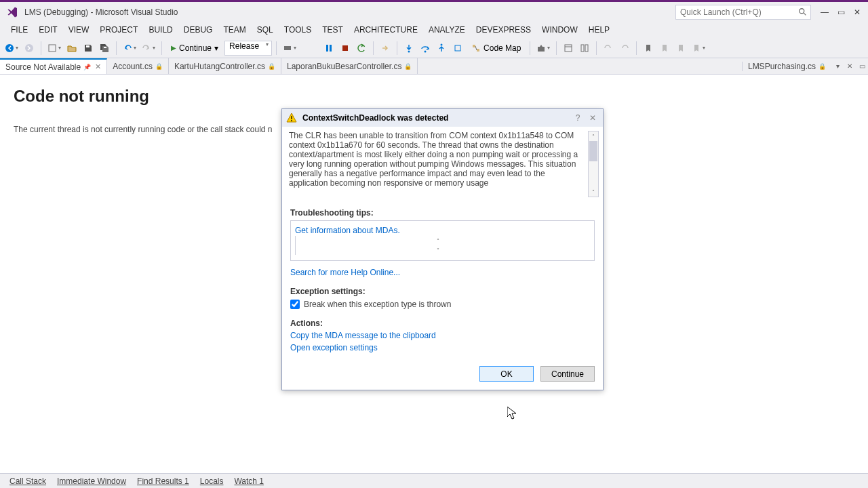  What do you see at coordinates (837, 66) in the screenshot?
I see `tab-overflow-button: ▾` at bounding box center [837, 66].